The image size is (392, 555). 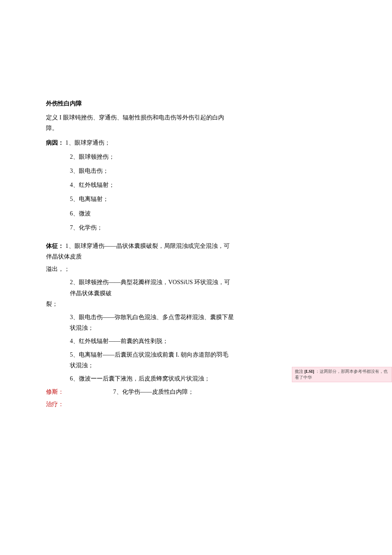 What do you see at coordinates (140, 199) in the screenshot?
I see `cause-item-5: 5、电离辐射；` at bounding box center [140, 199].